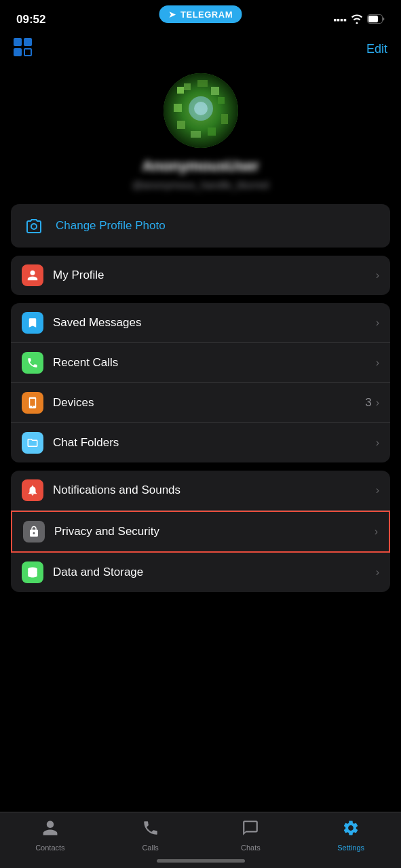 The height and width of the screenshot is (868, 401). Describe the element at coordinates (377, 572) in the screenshot. I see `data-storage-chevron: ›` at that location.